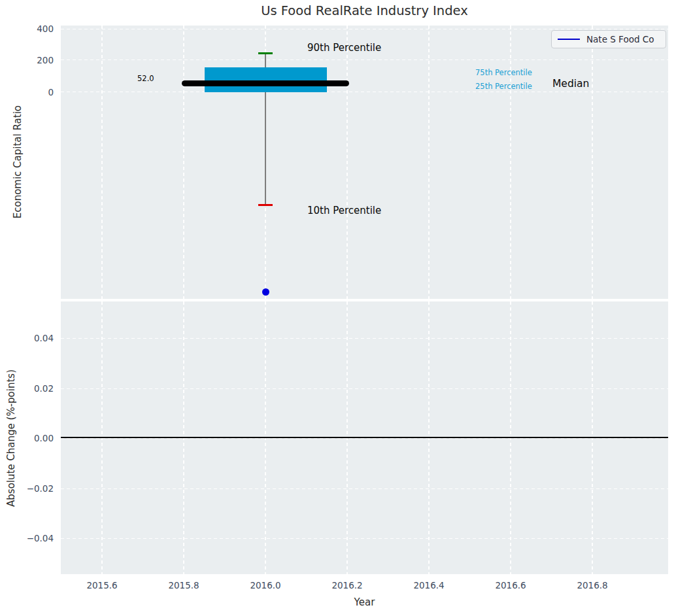  I want to click on zero-reference-line, so click(365, 437).